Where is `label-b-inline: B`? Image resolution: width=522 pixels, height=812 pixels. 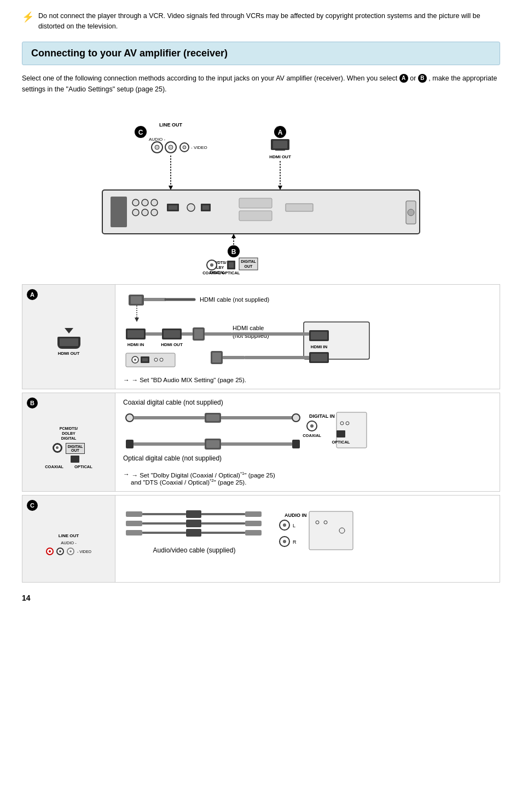
label-b-inline: B is located at coordinates (422, 78).